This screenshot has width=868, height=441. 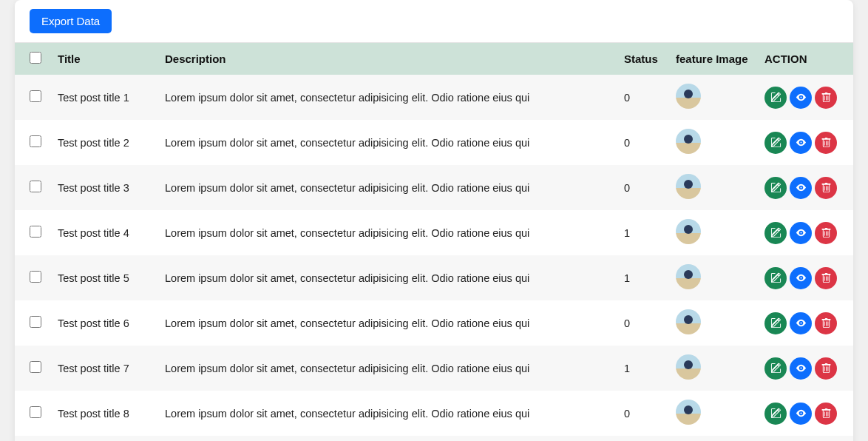 I want to click on row-title: Test post title 5, so click(x=104, y=278).